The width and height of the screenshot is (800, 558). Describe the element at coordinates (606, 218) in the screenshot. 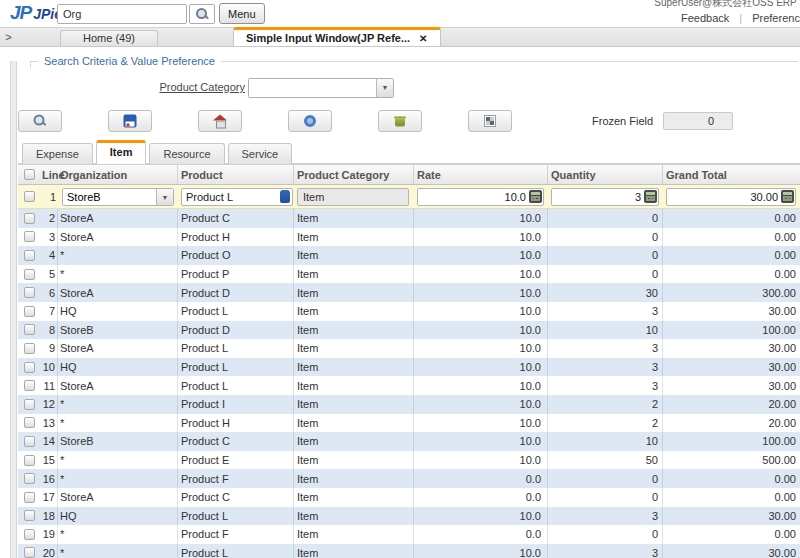

I see `cell-quantity: 0` at that location.